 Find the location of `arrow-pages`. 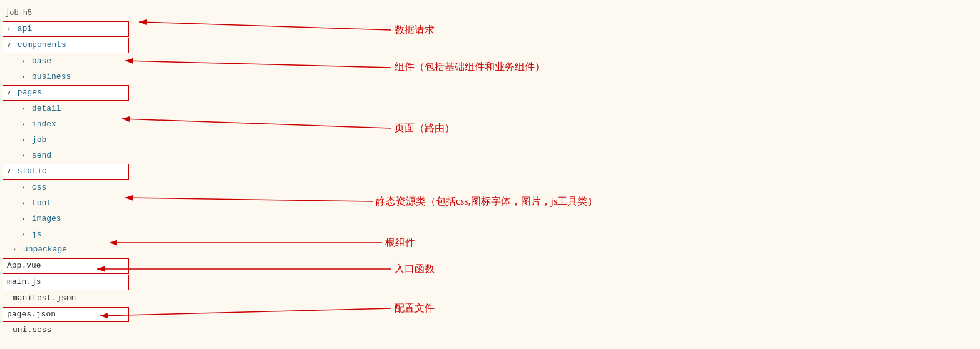

arrow-pages is located at coordinates (257, 124).